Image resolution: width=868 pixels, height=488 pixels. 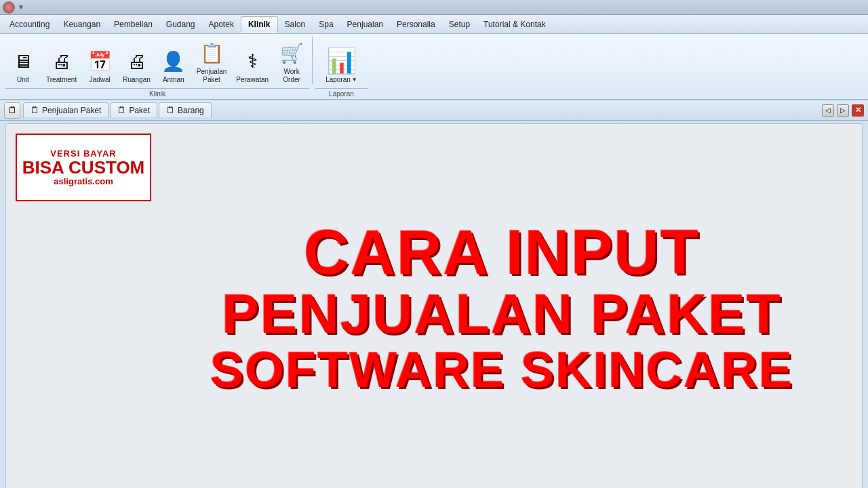 What do you see at coordinates (137, 66) in the screenshot?
I see `ribbon-ruangan: 🖨 Ruangan` at bounding box center [137, 66].